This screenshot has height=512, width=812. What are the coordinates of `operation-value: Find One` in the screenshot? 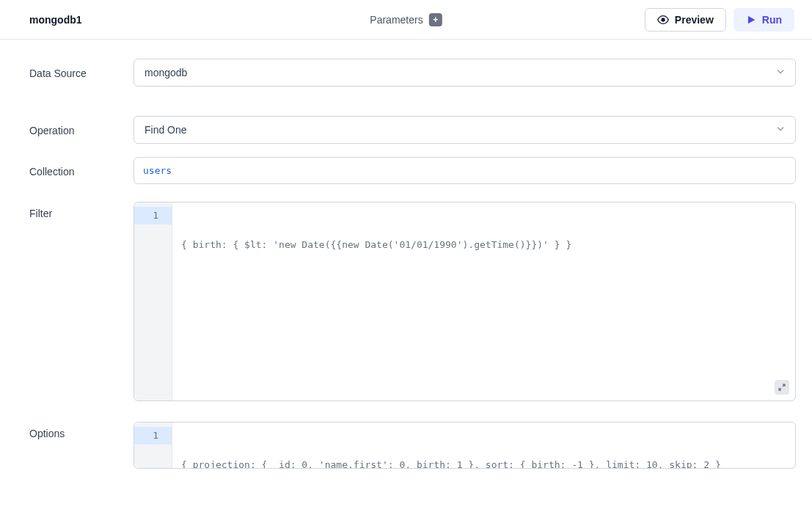 It's located at (166, 130).